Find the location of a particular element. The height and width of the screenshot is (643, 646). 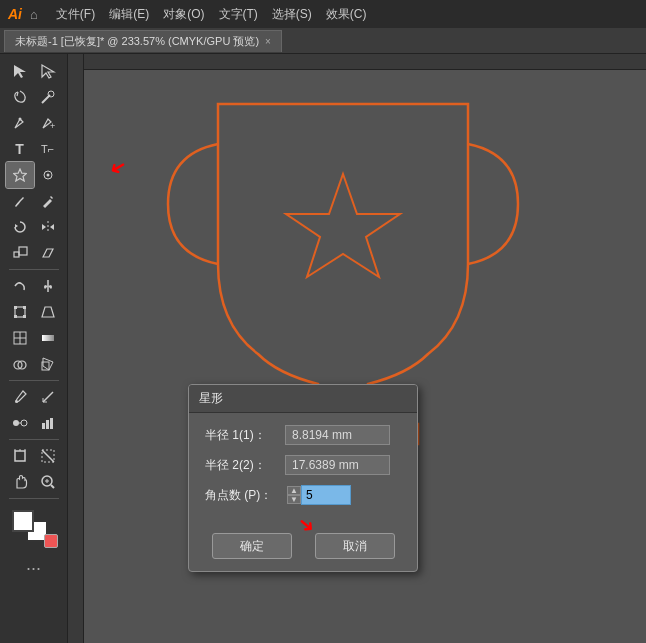

width-tool is located at coordinates (48, 286).